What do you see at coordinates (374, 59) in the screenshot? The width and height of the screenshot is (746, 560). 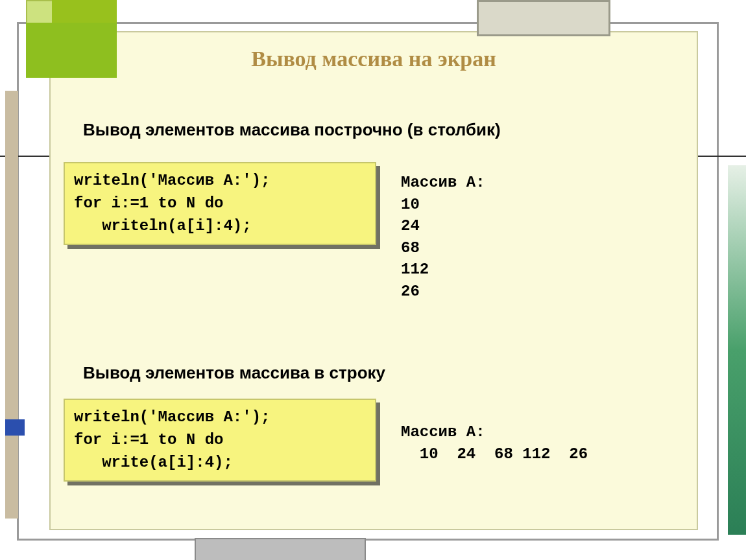 I see `slide-title: Вывод массива на экран` at bounding box center [374, 59].